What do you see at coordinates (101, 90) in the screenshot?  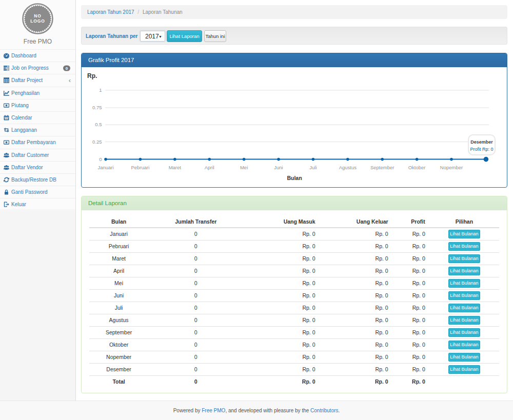 I see `svg-text: 1` at bounding box center [101, 90].